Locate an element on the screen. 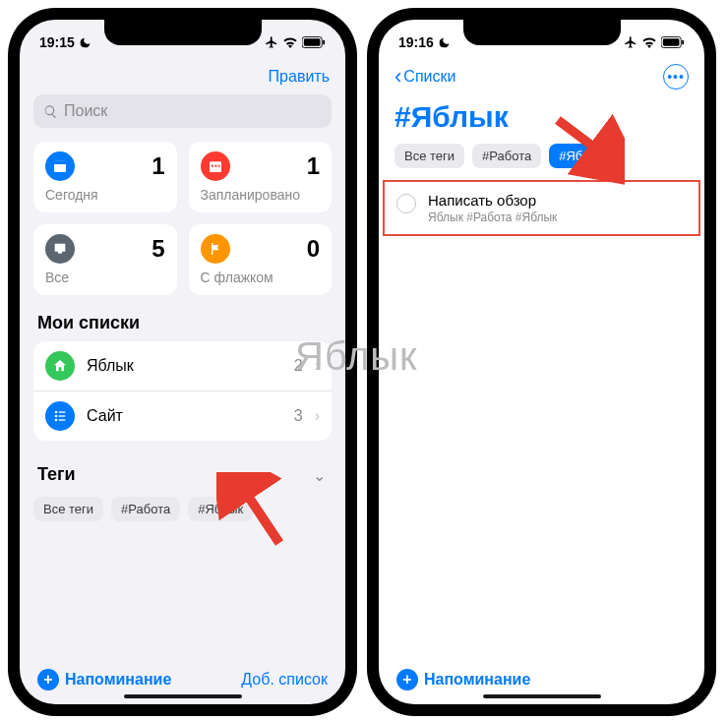 This screenshot has width=728, height=721. flag-icon is located at coordinates (215, 249).